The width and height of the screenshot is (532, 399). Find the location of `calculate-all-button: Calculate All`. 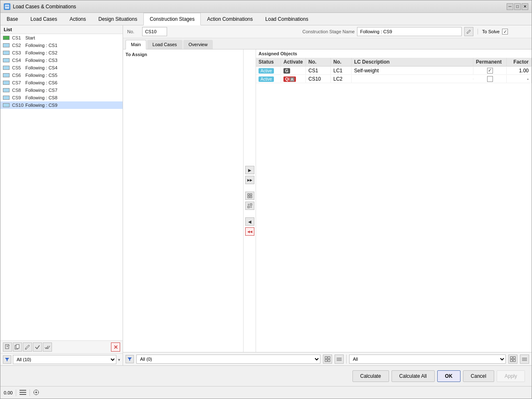

calculate-all-button: Calculate All is located at coordinates (413, 376).